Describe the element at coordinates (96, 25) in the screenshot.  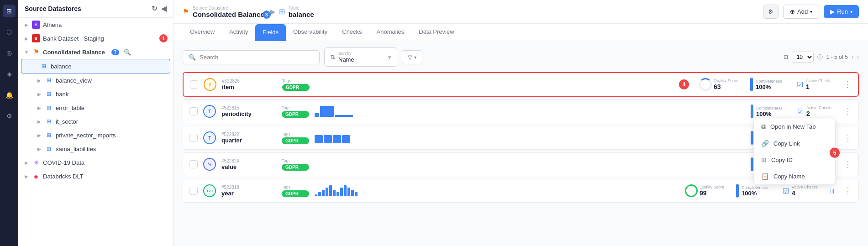
I see `sidebar-item-athena: ▶ A Athena` at that location.